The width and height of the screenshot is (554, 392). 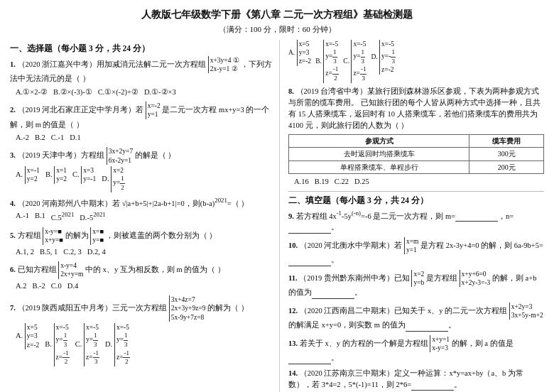 What do you see at coordinates (277, 14) in the screenshot?
I see `main-title: 人教版七年级数学下册《第八章 二元一次方程组》基础检测题` at bounding box center [277, 14].